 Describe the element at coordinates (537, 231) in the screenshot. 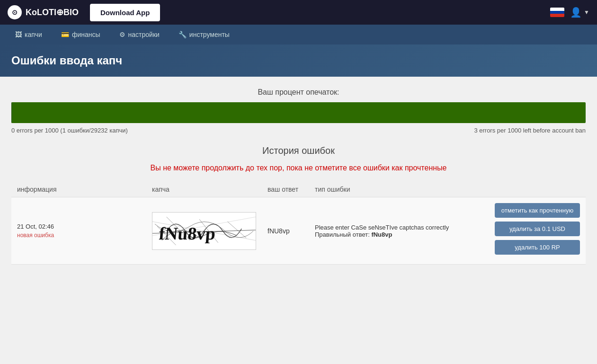

I see `actions-cell: отметить как прочтенную удалить за 0.1 U…` at that location.